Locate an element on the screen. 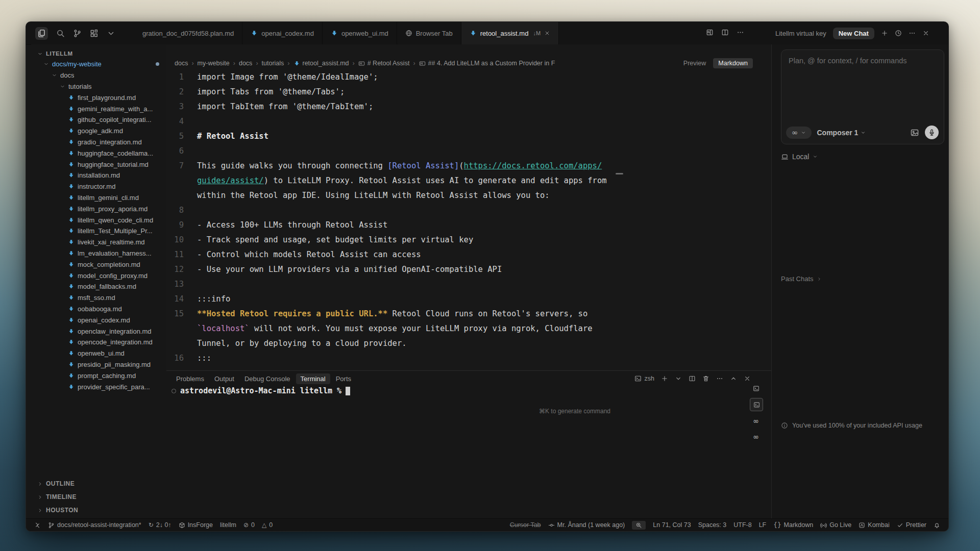 Image resolution: width=980 pixels, height=551 pixels. status-litellm: litellm is located at coordinates (228, 525).